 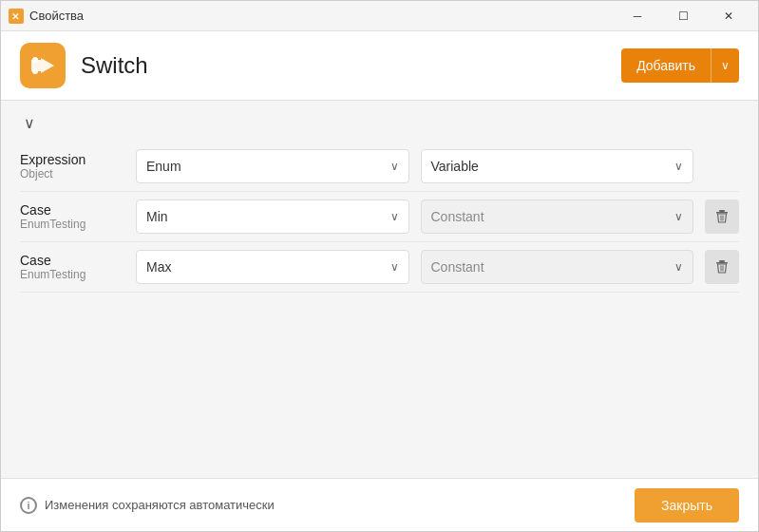 What do you see at coordinates (687, 505) in the screenshot?
I see `close-button: Закрыть` at bounding box center [687, 505].